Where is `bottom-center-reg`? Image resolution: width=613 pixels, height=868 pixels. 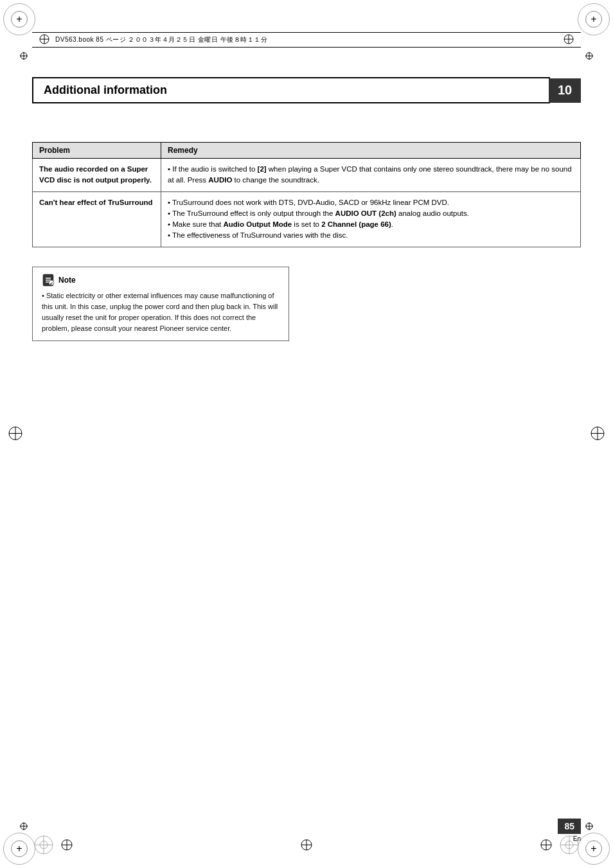 bottom-center-reg is located at coordinates (306, 846).